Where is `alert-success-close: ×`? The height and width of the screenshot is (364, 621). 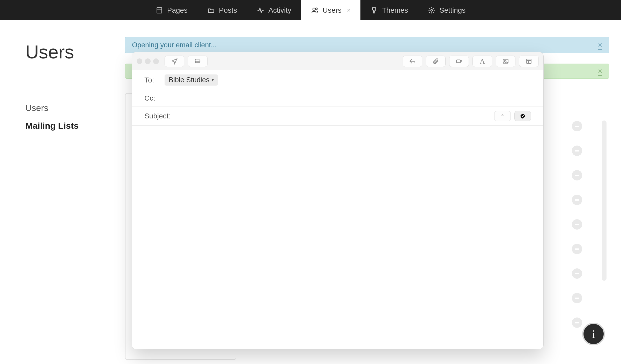
alert-success-close: × is located at coordinates (600, 71).